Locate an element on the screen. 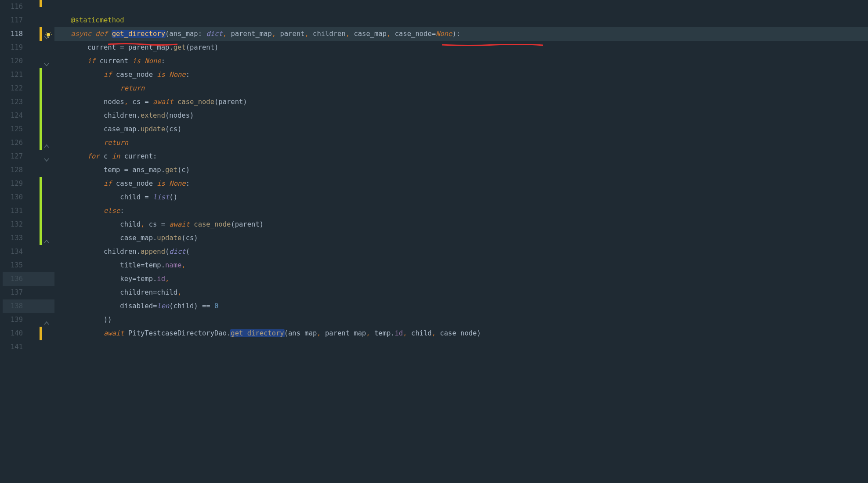  line-number: 124 is located at coordinates (11, 116).